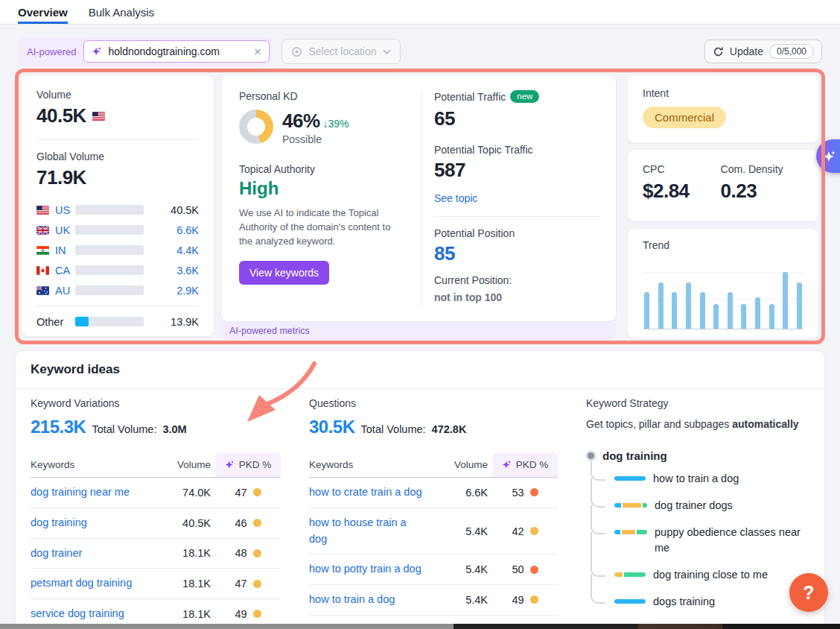 Image resolution: width=840 pixels, height=629 pixels. I want to click on keyword-link: how to potty train a dog, so click(369, 569).